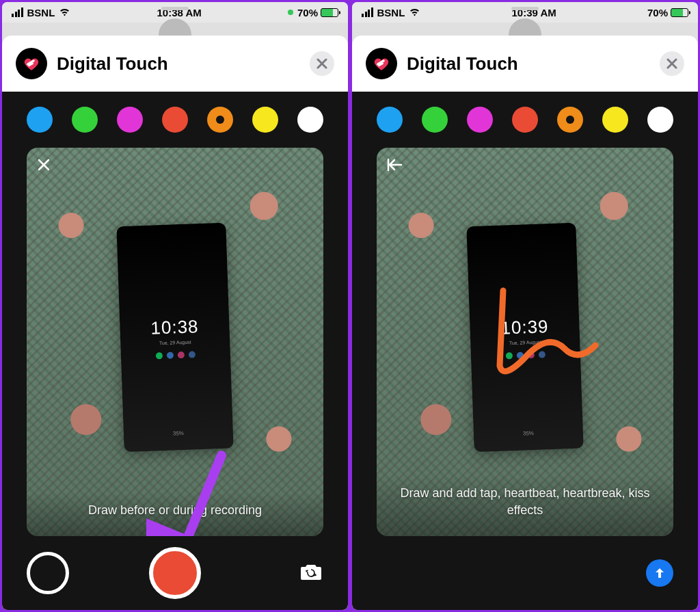  I want to click on camera-active-dot-icon, so click(291, 12).